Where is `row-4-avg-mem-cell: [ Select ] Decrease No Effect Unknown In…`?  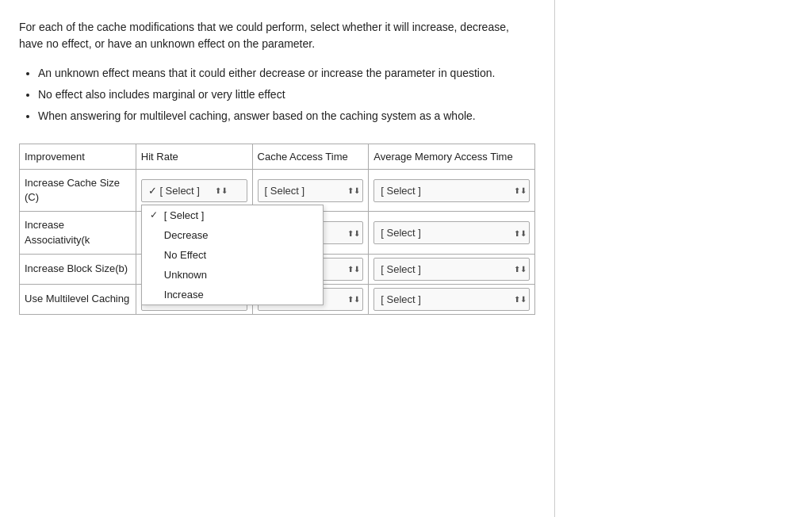 row-4-avg-mem-cell: [ Select ] Decrease No Effect Unknown In… is located at coordinates (452, 299).